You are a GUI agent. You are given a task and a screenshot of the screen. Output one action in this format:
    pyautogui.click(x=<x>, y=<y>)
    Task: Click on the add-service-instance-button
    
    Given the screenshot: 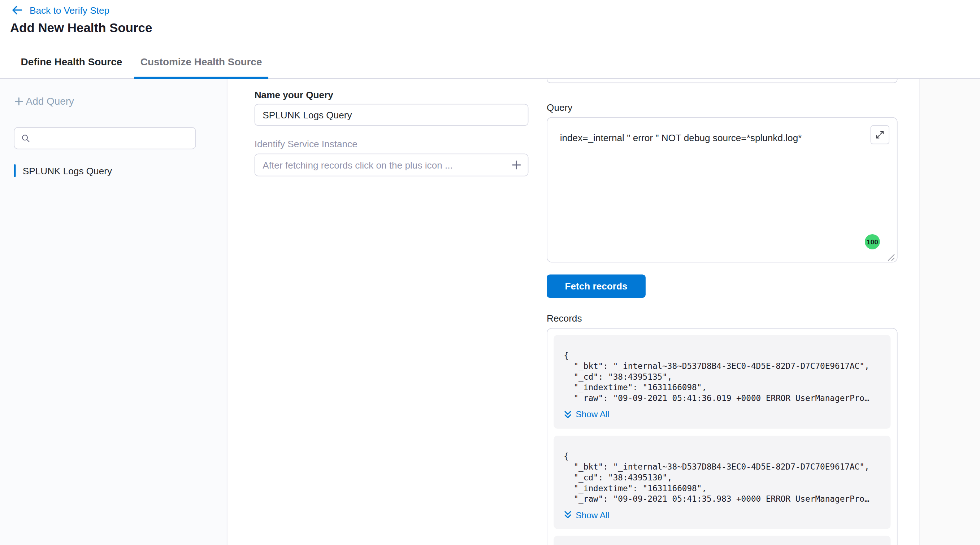 What is the action you would take?
    pyautogui.click(x=517, y=165)
    